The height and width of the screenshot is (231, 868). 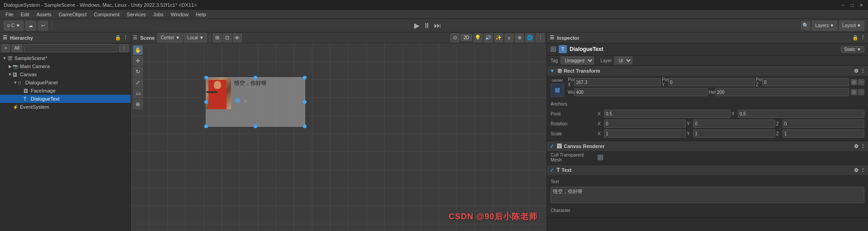 I want to click on cloud-button: ☁, so click(x=31, y=26).